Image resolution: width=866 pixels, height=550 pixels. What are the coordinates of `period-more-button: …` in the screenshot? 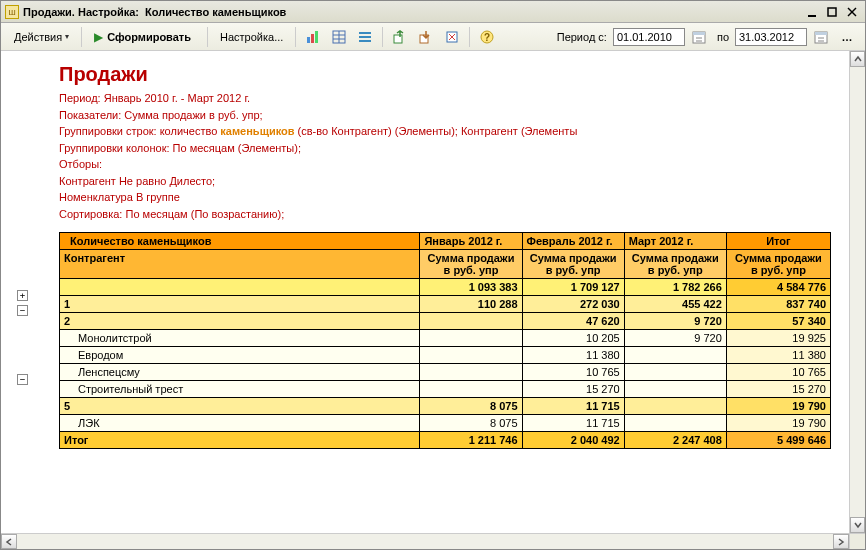 It's located at (847, 37).